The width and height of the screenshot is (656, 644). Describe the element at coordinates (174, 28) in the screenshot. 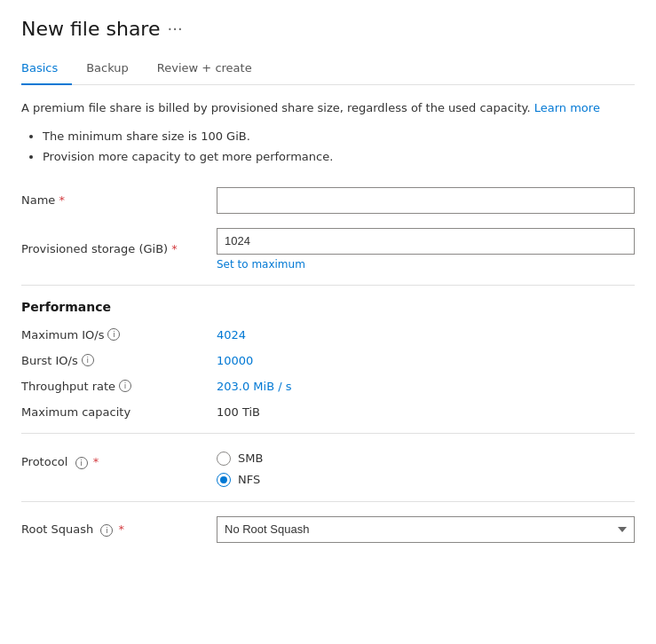

I see `more-options-icon: ···` at that location.